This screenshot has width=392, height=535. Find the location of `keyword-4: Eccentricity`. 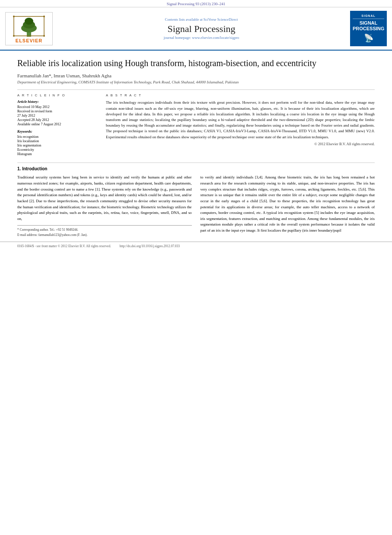

keyword-4: Eccentricity is located at coordinates (57, 150).